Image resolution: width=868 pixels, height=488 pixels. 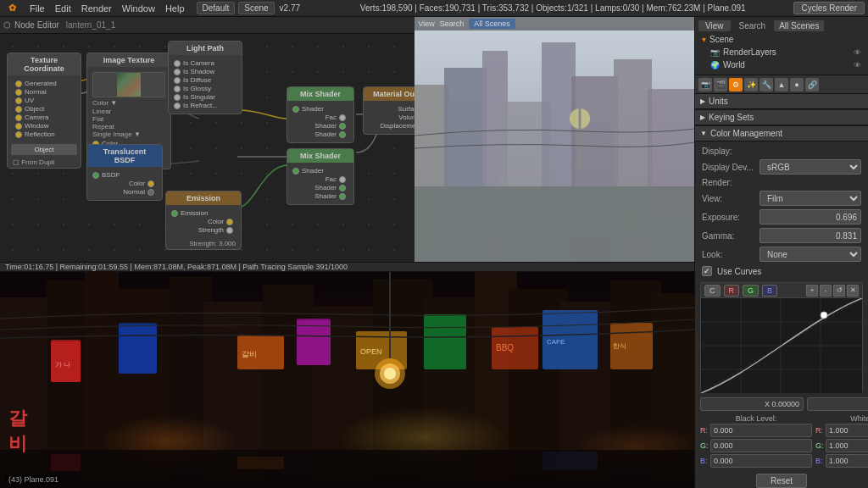 What do you see at coordinates (820, 430) in the screenshot?
I see `white-r-ch: R:` at bounding box center [820, 430].